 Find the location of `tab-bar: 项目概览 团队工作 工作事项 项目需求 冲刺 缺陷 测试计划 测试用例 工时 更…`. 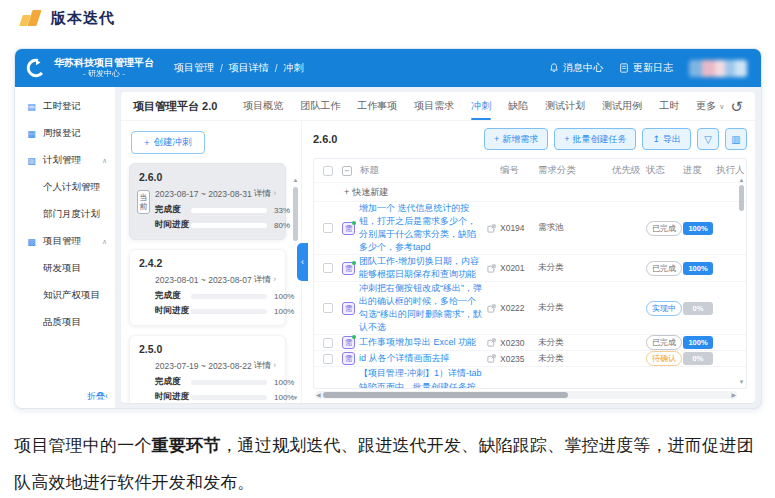

tab-bar: 项目概览 团队工作 工作事项 项目需求 冲刺 缺陷 测试计划 测试用例 工时 更… is located at coordinates (484, 106).